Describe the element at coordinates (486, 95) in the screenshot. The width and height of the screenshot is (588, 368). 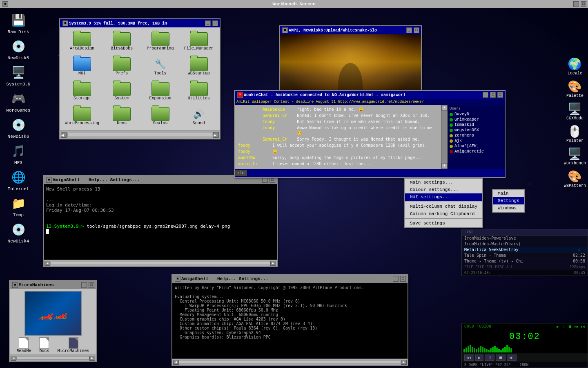
I see `win-wookiechat-iconify: _` at that location.